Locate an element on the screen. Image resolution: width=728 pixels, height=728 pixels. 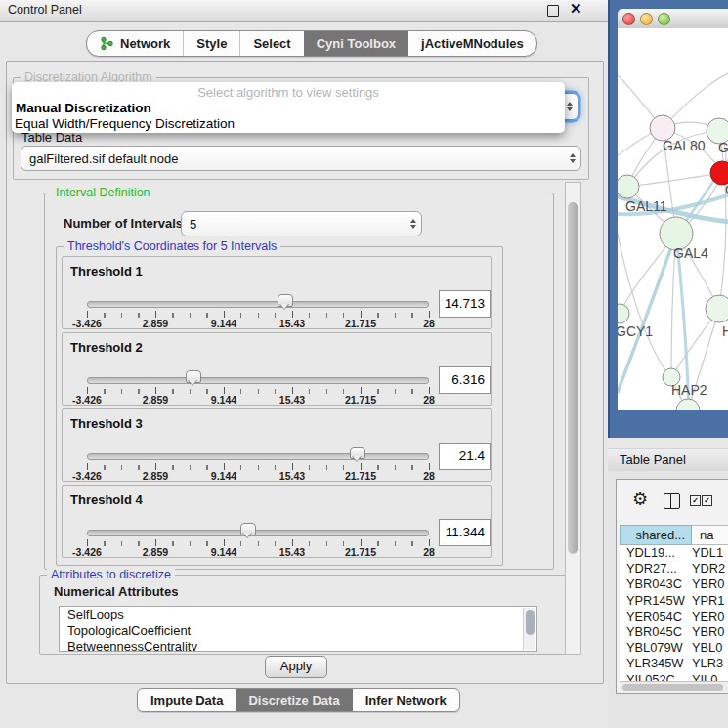
table-window: ⚙ ✓ ✓ shared... na YDL19...YDL1 YDR27...… is located at coordinates (672, 586).